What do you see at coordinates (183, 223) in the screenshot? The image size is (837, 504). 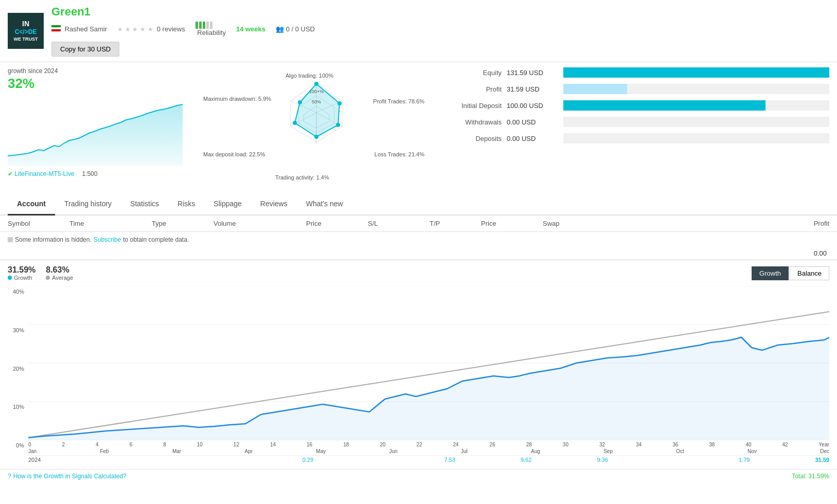 I see `col-type: Type` at bounding box center [183, 223].